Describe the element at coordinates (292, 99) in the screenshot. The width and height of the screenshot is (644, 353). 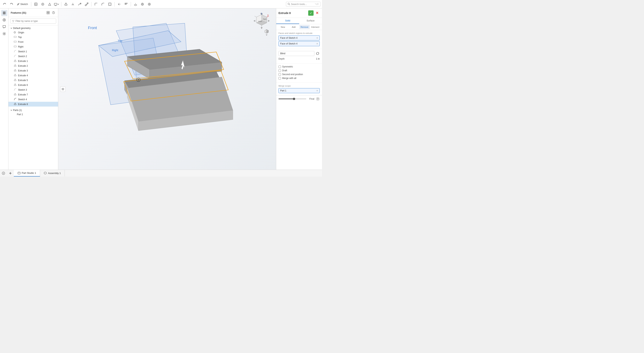
I see `slider-track` at that location.